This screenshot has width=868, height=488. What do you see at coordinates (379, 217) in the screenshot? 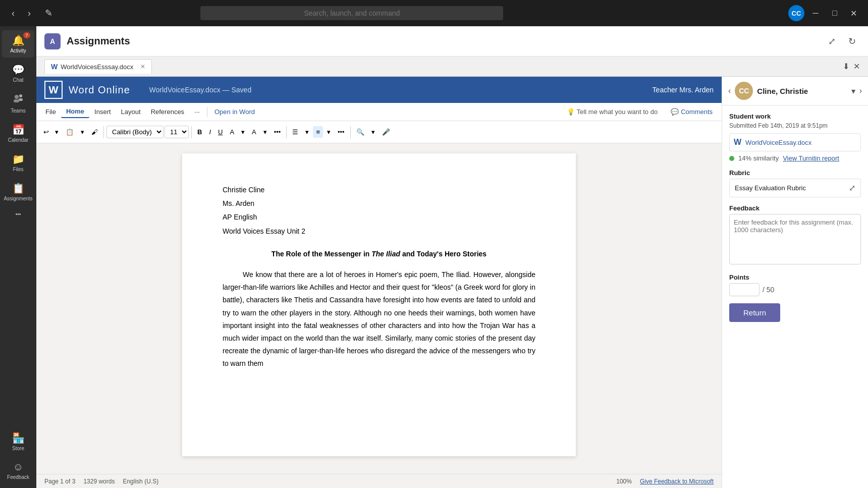
I see `doc-class: AP English` at bounding box center [379, 217].